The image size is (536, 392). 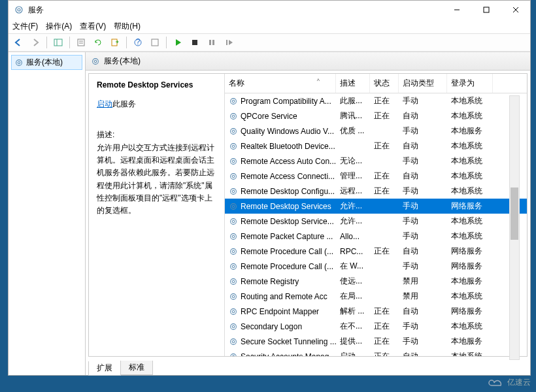 What do you see at coordinates (456, 10) in the screenshot?
I see `minimize-button` at bounding box center [456, 10].